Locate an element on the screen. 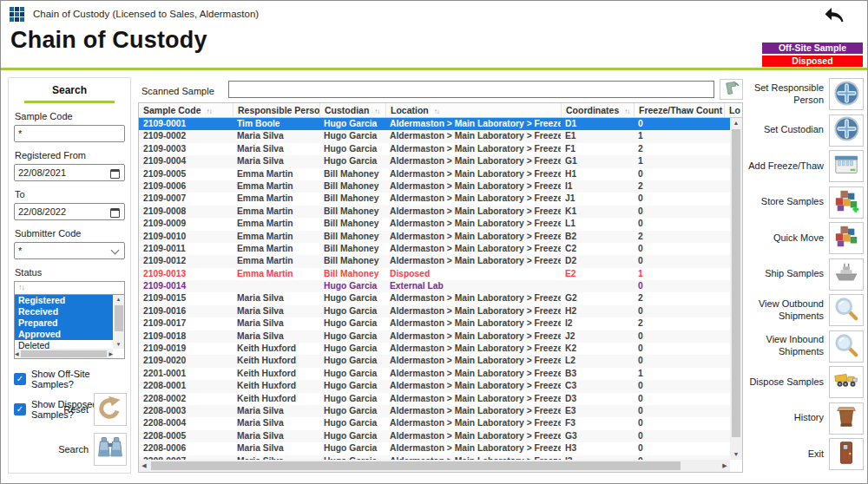 This screenshot has height=484, width=868. submitter-code-select: * is located at coordinates (69, 251).